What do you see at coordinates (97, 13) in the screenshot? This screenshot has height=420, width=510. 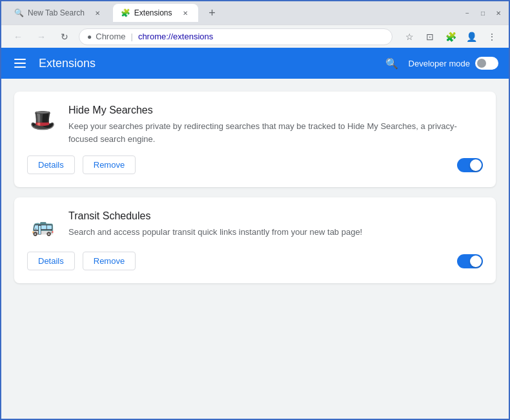 I see `tab-new-tab-search-close: ✕` at bounding box center [97, 13].